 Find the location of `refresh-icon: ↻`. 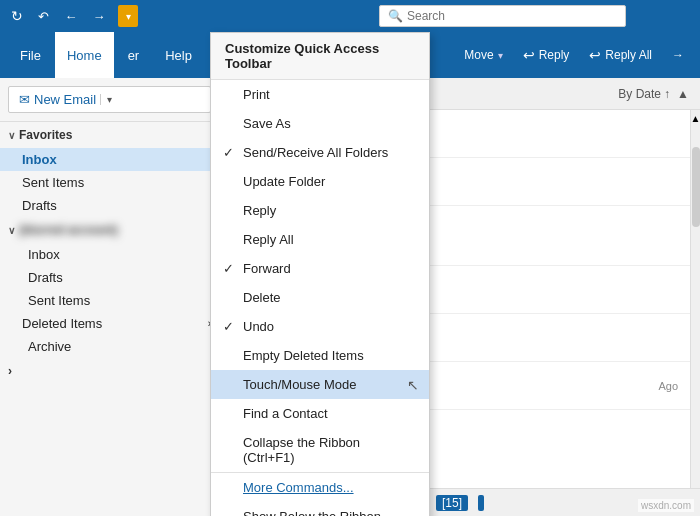

refresh-icon: ↻ is located at coordinates (17, 16).